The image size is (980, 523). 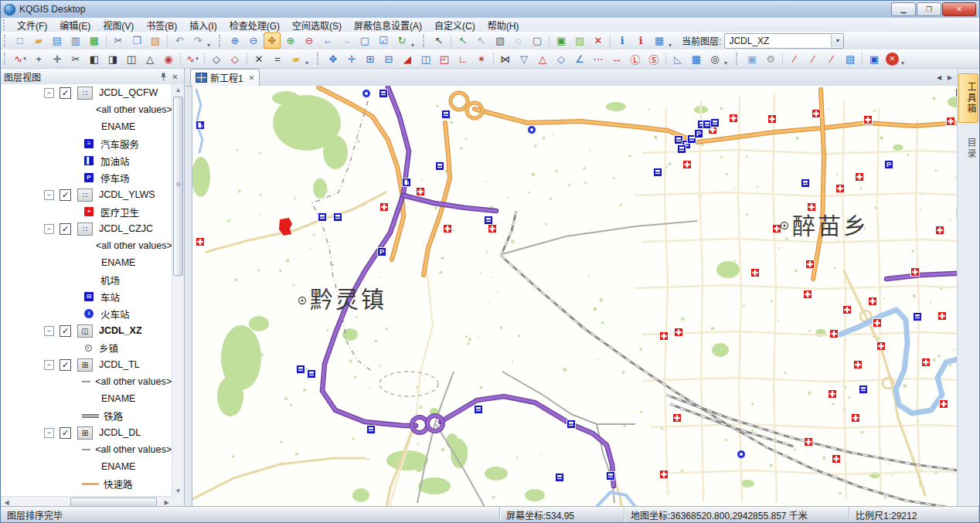 I want to click on menu-item: 帮助(H), so click(x=504, y=26).